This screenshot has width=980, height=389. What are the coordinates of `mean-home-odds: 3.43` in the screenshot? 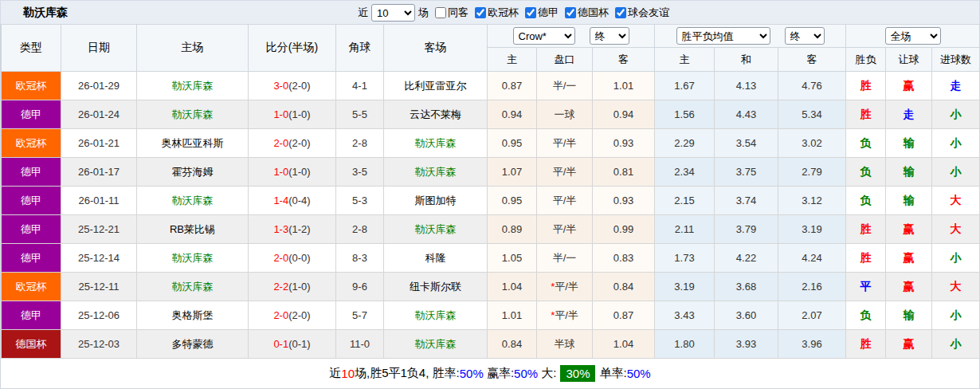 It's located at (685, 316).